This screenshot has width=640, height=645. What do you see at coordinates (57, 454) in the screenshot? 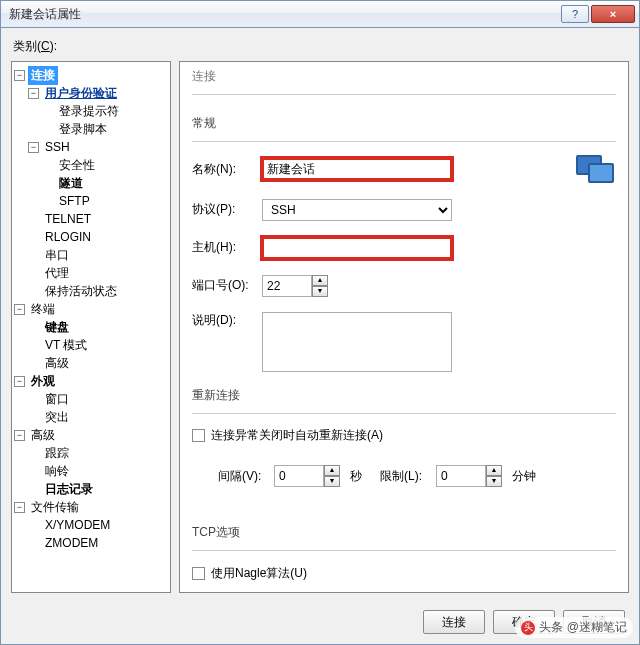
I see `tree-trace: 跟踪` at bounding box center [57, 454].